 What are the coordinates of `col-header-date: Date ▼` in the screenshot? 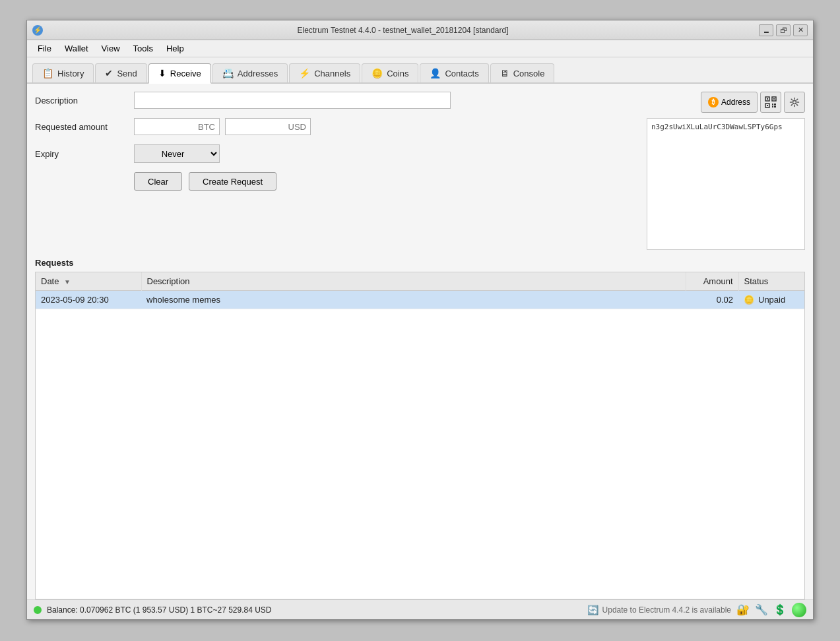 It's located at (88, 282).